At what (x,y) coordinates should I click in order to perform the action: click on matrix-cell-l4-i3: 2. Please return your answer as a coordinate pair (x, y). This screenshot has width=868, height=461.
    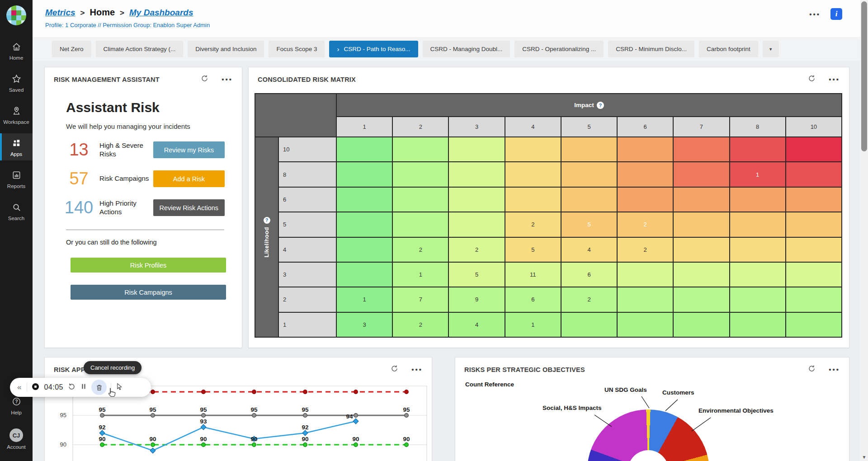
    Looking at the image, I should click on (476, 249).